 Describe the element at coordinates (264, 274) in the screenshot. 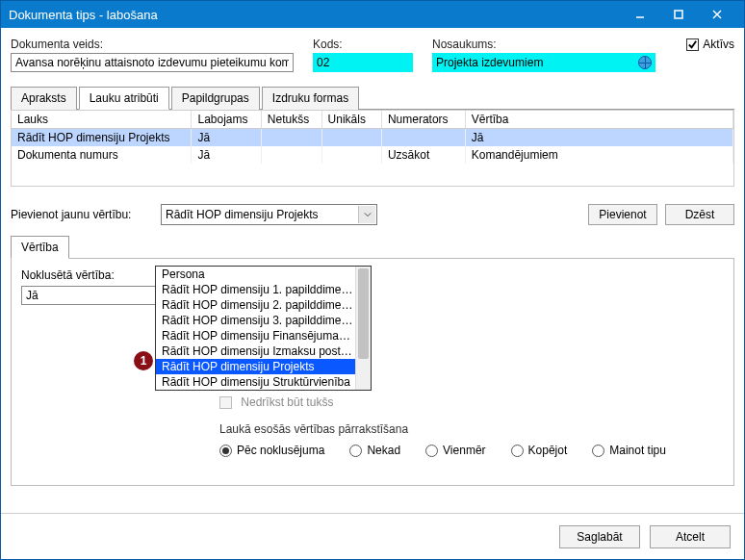

I see `dropdown-option: Persona` at that location.